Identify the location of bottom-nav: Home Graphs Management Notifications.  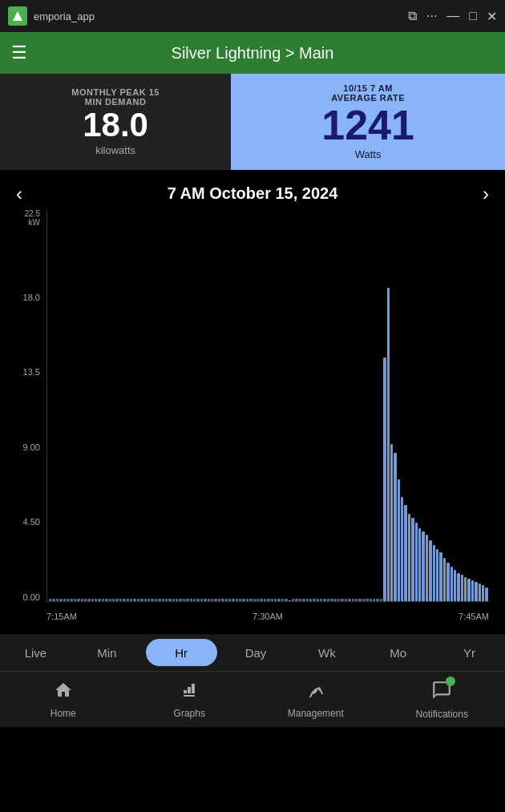
(252, 699).